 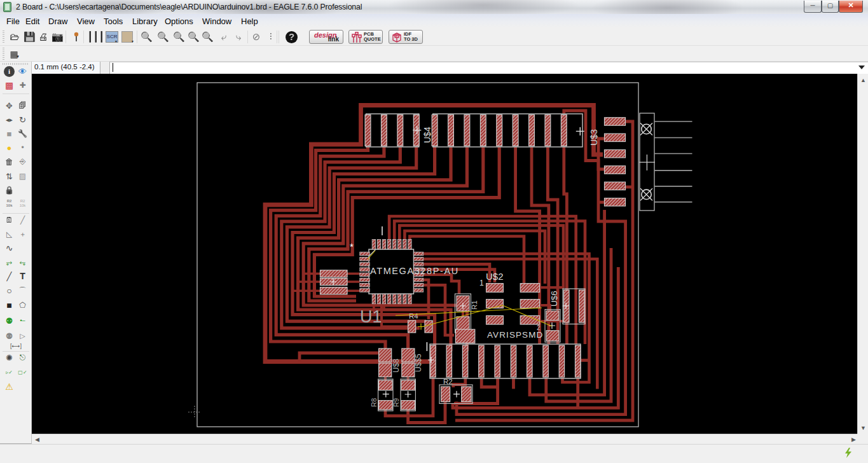 I want to click on svg-text: R4, so click(x=413, y=316).